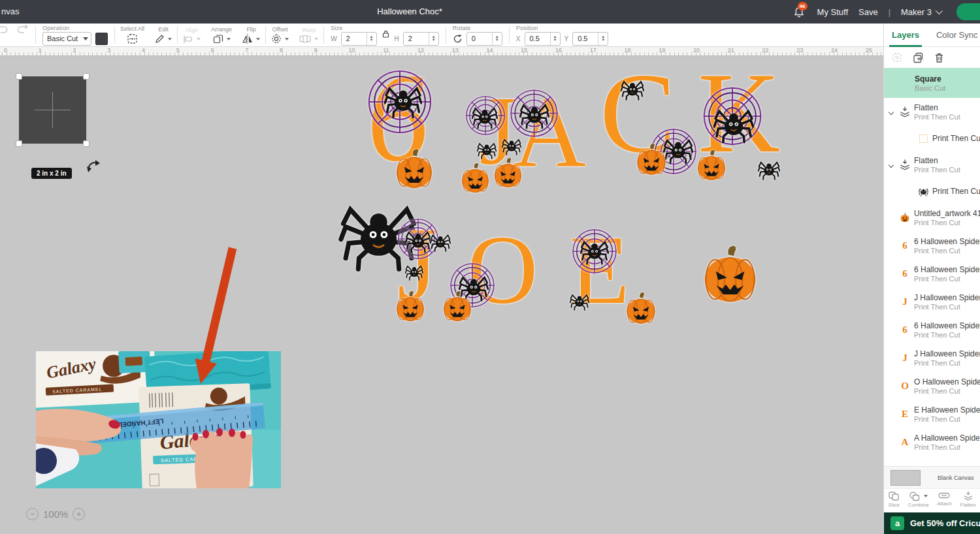 The height and width of the screenshot is (534, 980). Describe the element at coordinates (591, 39) in the screenshot. I see `y-stepper: 0.5 ▲▼` at that location.